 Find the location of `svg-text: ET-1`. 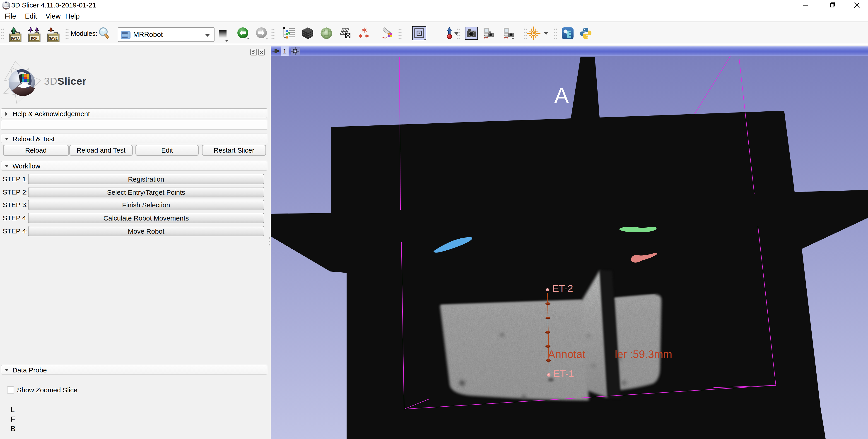

svg-text: ET-1 is located at coordinates (563, 374).